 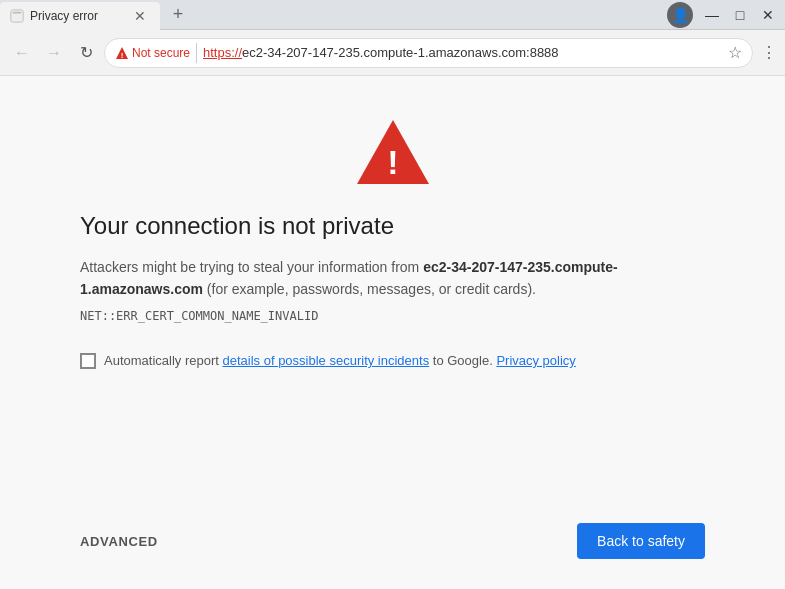 What do you see at coordinates (77, 16) in the screenshot?
I see `tab-title: Privacy error` at bounding box center [77, 16].